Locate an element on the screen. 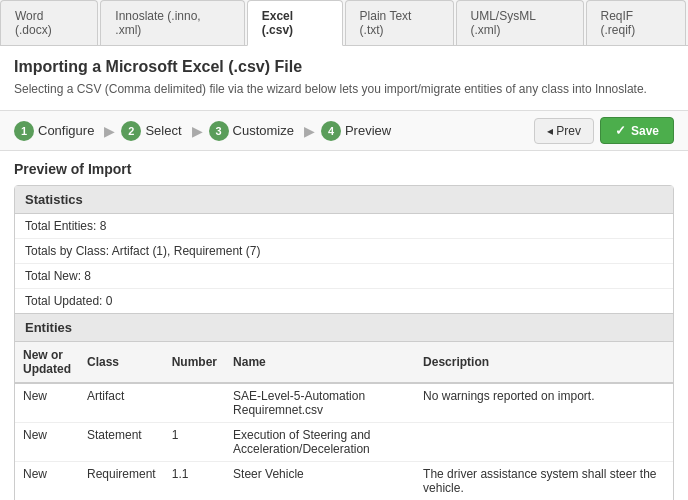 The height and width of the screenshot is (500, 688). save-button: ✓ Save is located at coordinates (637, 130).